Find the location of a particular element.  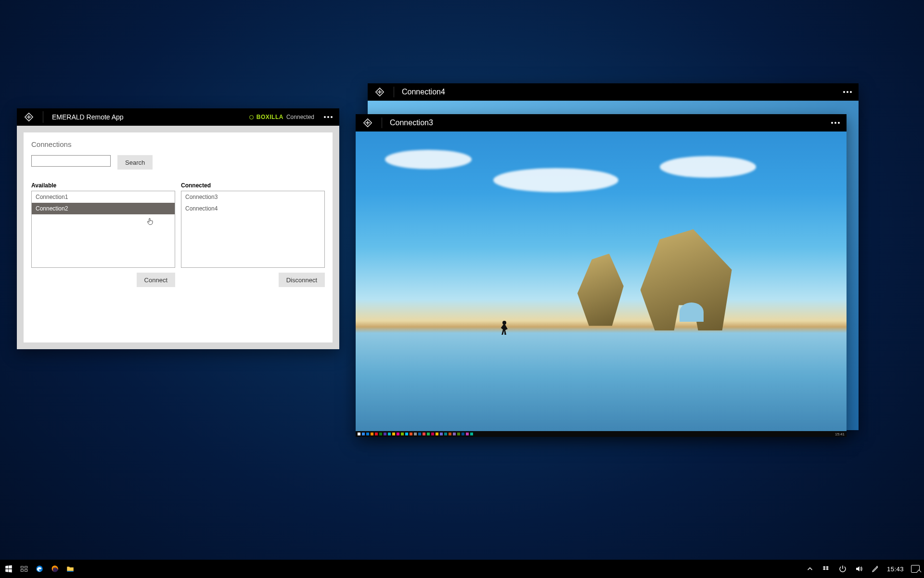

available-item: Connection2 is located at coordinates (103, 209).